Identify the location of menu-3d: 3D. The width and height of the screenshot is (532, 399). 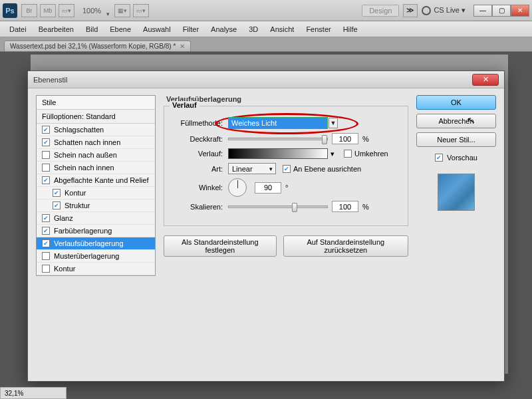
(253, 29).